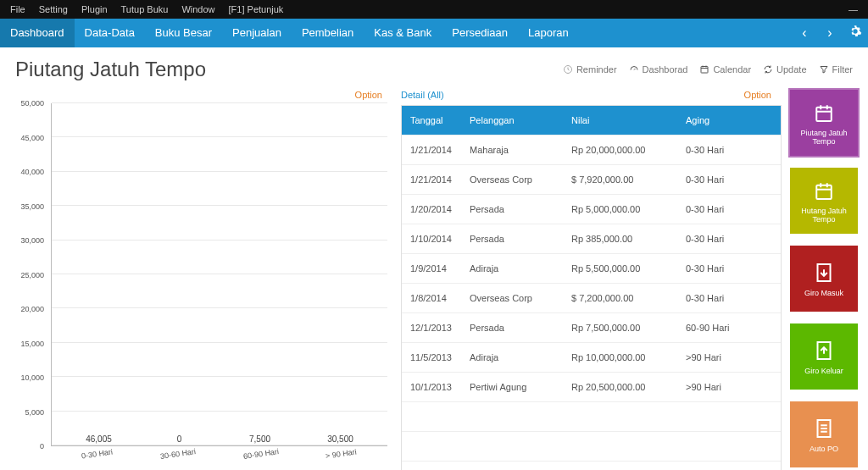 The image size is (868, 470). What do you see at coordinates (256, 9) in the screenshot?
I see `menu-help: [F1] Petunjuk` at bounding box center [256, 9].